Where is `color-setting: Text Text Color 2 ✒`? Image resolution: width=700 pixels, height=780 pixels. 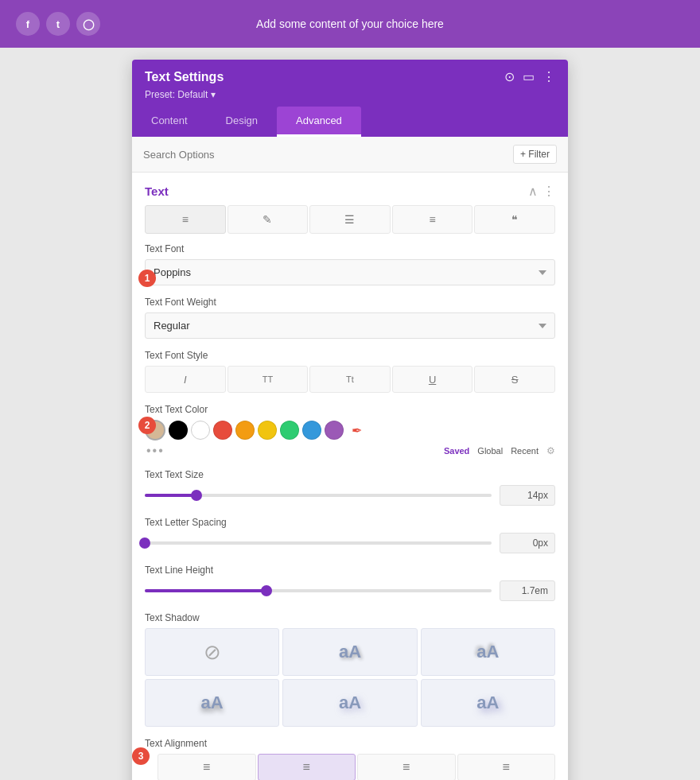
color-setting: Text Text Color 2 ✒ is located at coordinates (350, 431).